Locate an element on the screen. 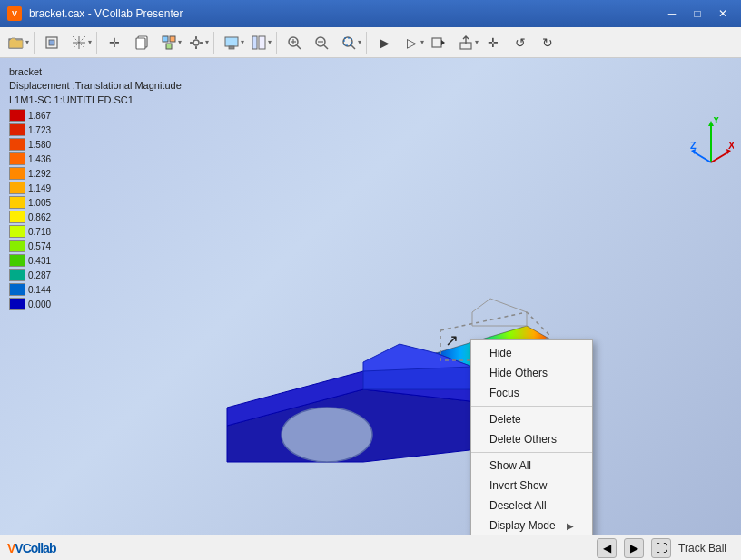 The width and height of the screenshot is (741, 560). color-legend: 1.8671.7231.5801.4361.2921.1491.0050.862… is located at coordinates (30, 210).